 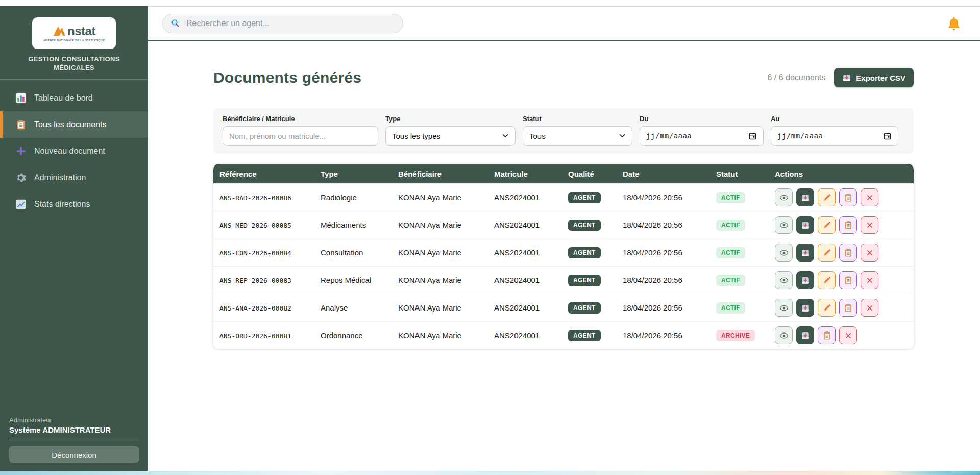 I want to click on sidebar-item-tableau-de-bord: Tableau de bord, so click(x=74, y=98).